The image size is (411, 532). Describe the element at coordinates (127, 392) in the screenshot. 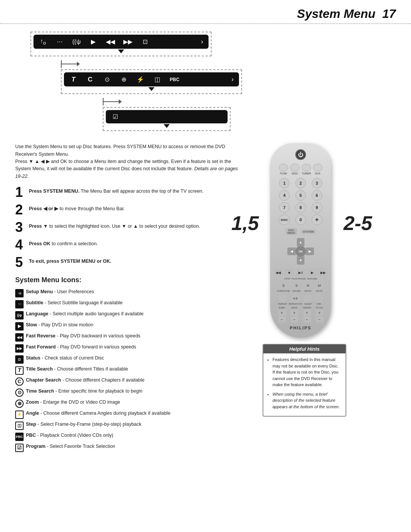

I see `icon-item-time: ⊙ Time Search - Enter specific time for …` at that location.